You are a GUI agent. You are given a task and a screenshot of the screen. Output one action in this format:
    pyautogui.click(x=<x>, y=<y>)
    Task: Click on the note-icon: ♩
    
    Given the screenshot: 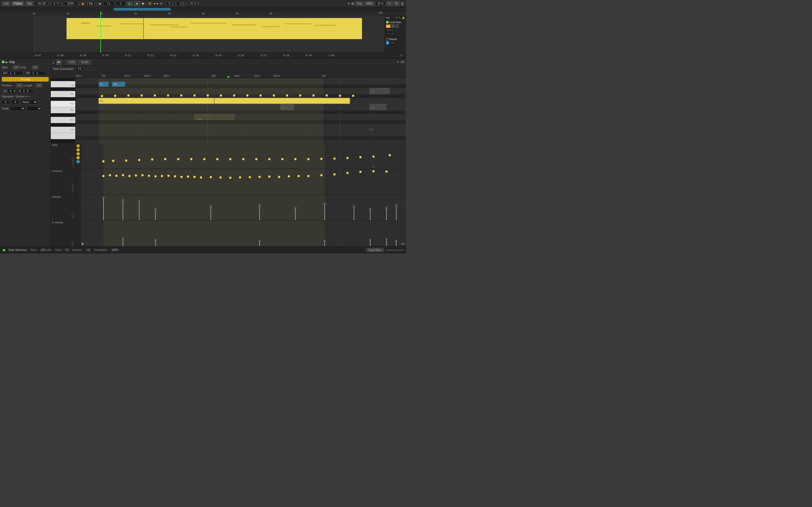 What is the action you would take?
    pyautogui.click(x=53, y=62)
    